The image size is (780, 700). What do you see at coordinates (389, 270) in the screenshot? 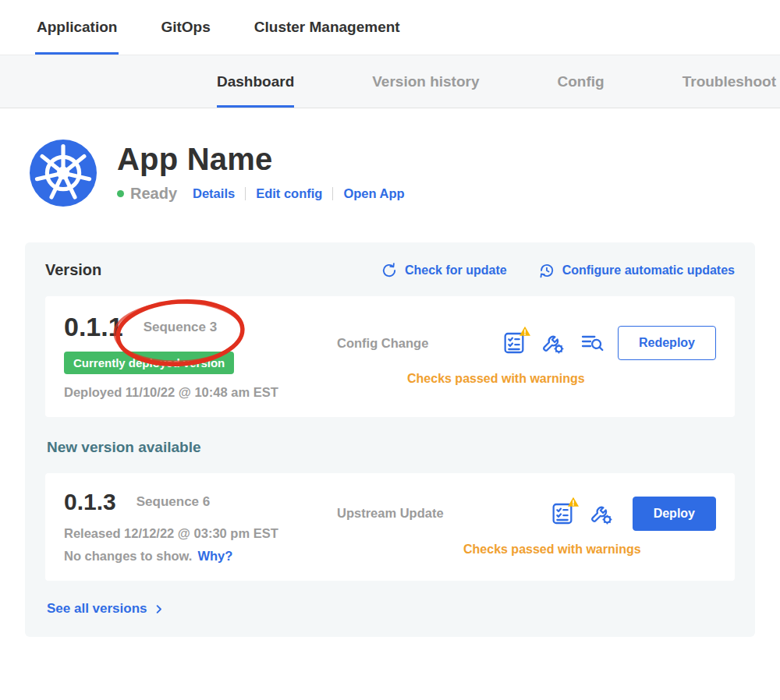
I see `refresh-icon` at bounding box center [389, 270].